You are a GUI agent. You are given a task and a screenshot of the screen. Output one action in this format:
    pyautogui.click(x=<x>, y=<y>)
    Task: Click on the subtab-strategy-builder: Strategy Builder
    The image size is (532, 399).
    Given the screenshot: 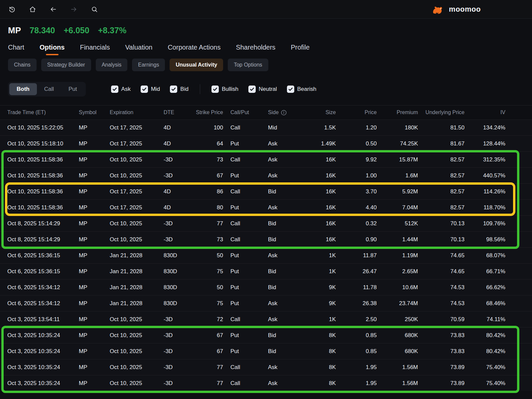 What is the action you would take?
    pyautogui.click(x=66, y=65)
    